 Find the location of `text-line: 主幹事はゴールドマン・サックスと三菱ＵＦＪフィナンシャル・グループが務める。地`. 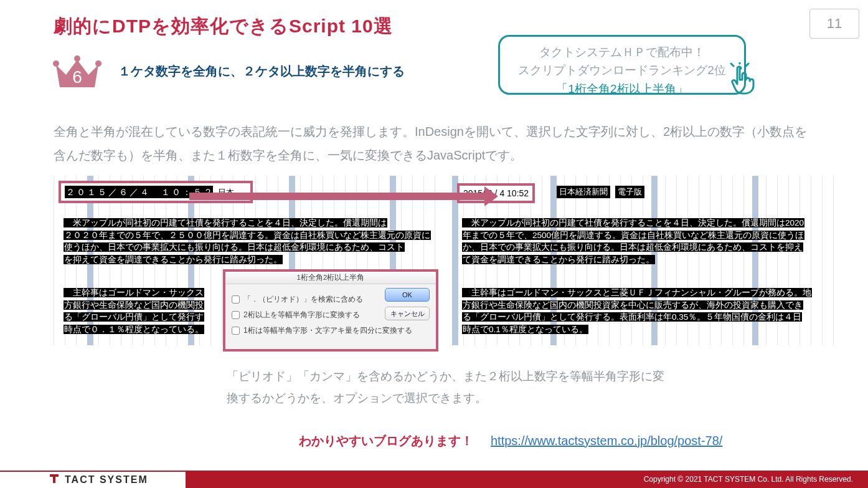

text-line: 主幹事はゴールドマン・サックスと三菱ＵＦＪフィナンシャル・グループが務める。地 is located at coordinates (637, 293).